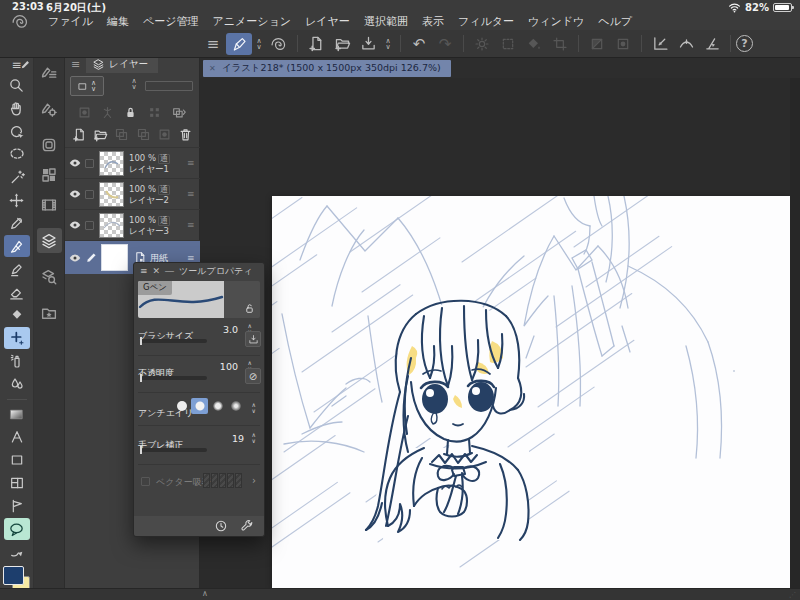 The width and height of the screenshot is (800, 600). I want to click on toggle-layer-search, so click(50, 276).